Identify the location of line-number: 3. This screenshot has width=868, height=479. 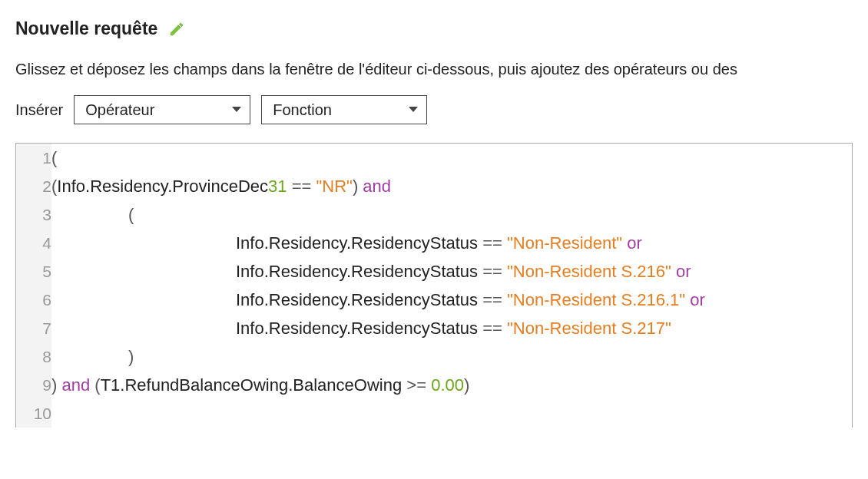
(34, 215).